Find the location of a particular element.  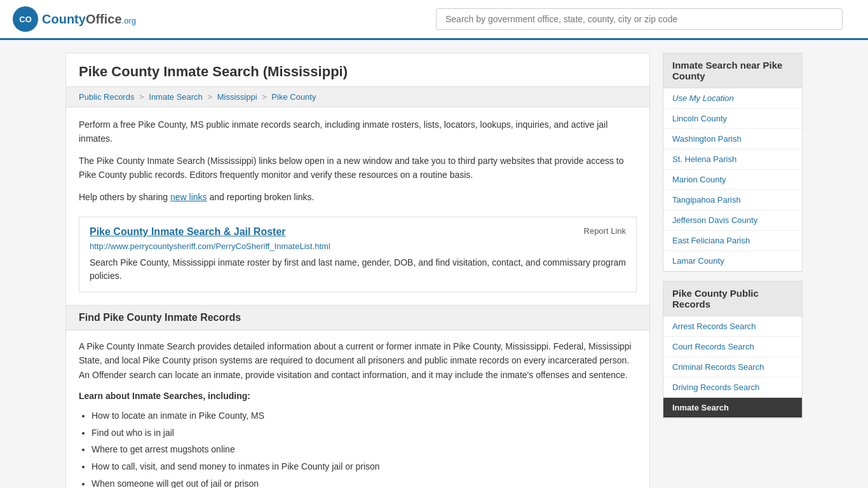

public-records-link-0: Arrest Records Search is located at coordinates (733, 327).